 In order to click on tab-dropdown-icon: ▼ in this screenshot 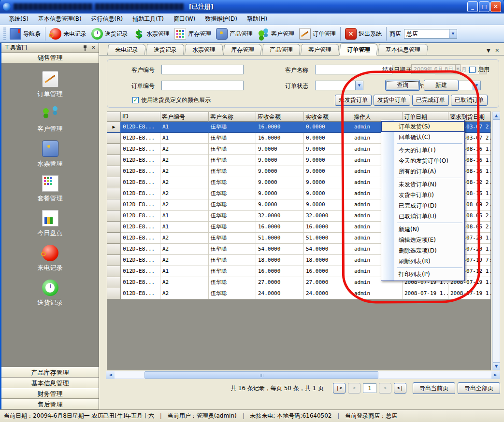, I will do `click(489, 50)`.